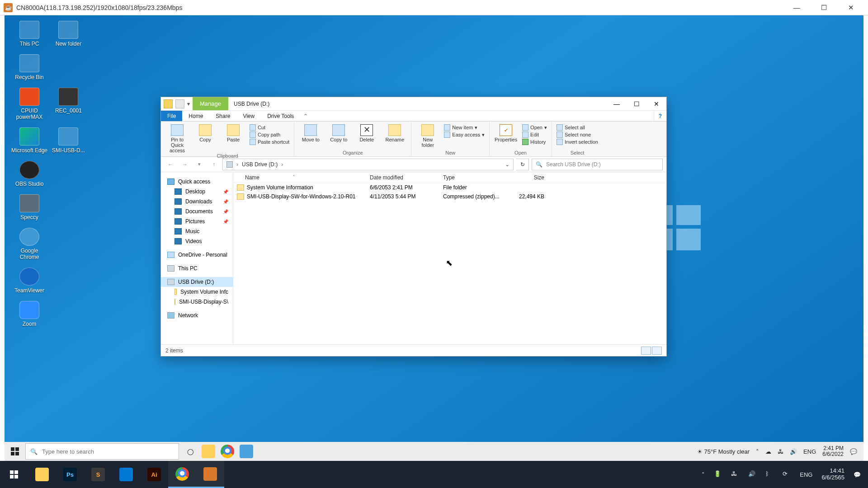 The height and width of the screenshot is (488, 868). Describe the element at coordinates (269, 127) in the screenshot. I see `ribbon-cut-button: Cut` at that location.